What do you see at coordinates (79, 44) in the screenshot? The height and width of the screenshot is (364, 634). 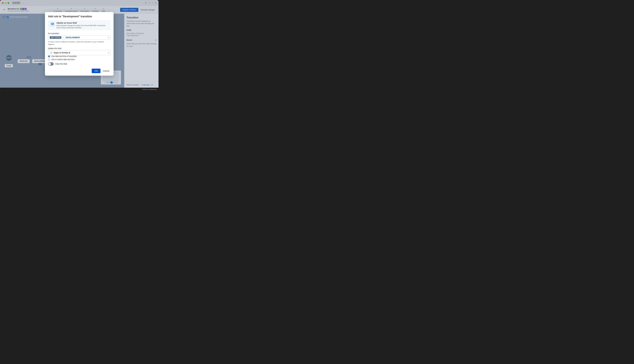 I see `modal-overlay: Add rule to "Development" transition Upd…` at bounding box center [79, 44].